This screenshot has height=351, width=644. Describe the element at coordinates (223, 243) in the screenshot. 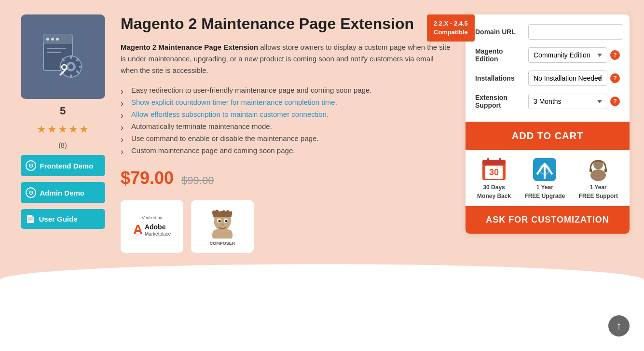

I see `svg-text: COMPOSER` at that location.